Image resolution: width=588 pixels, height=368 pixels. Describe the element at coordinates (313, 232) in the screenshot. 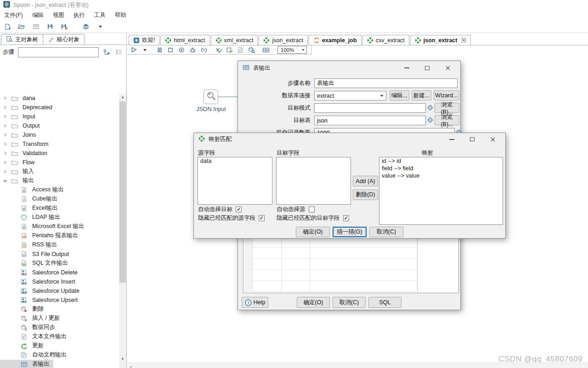

I see `mapping-ok-button: 确定(O)` at that location.